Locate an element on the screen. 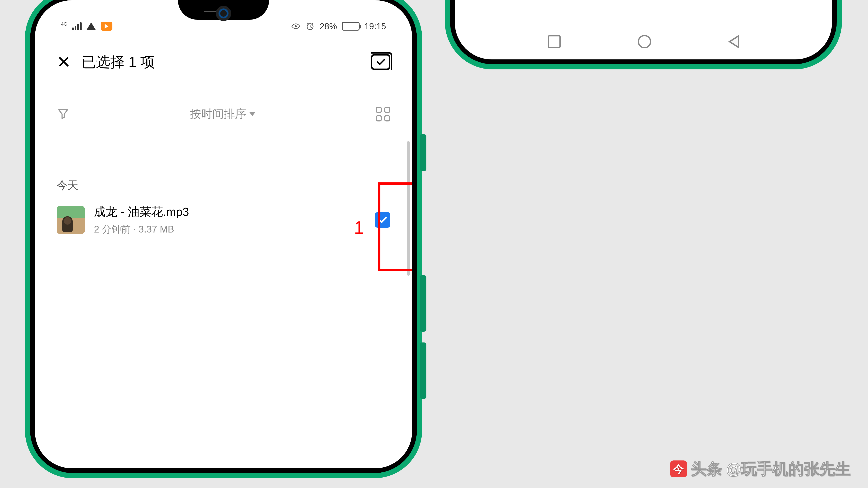 The height and width of the screenshot is (488, 868). watermark-account: @玩手机的张先生 is located at coordinates (788, 469).